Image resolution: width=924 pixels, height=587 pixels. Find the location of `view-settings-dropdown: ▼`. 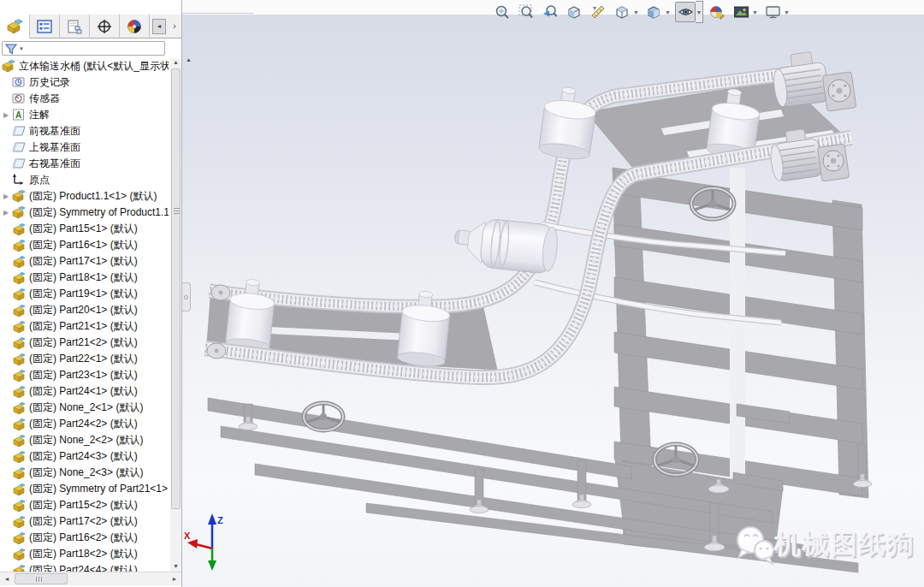

view-settings-dropdown: ▼ is located at coordinates (787, 12).